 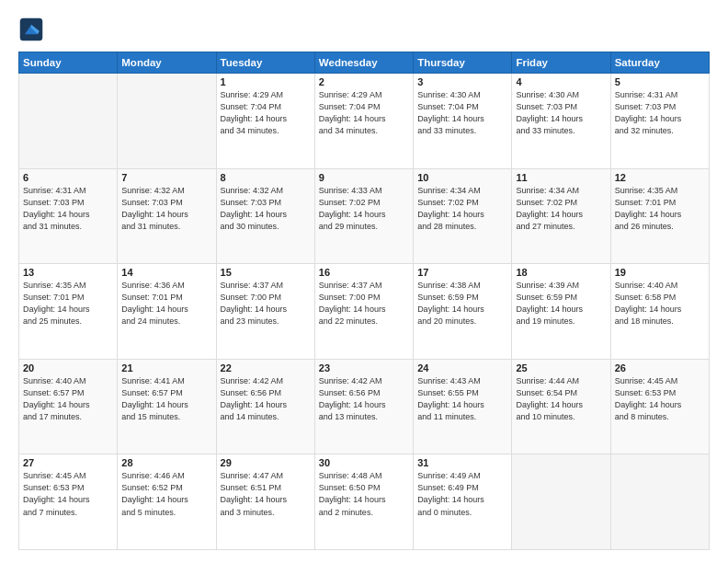 I want to click on calendar-cell: 12Sunrise: 4:35 AMSunset: 7:01 PMDayligh…, so click(x=660, y=216).